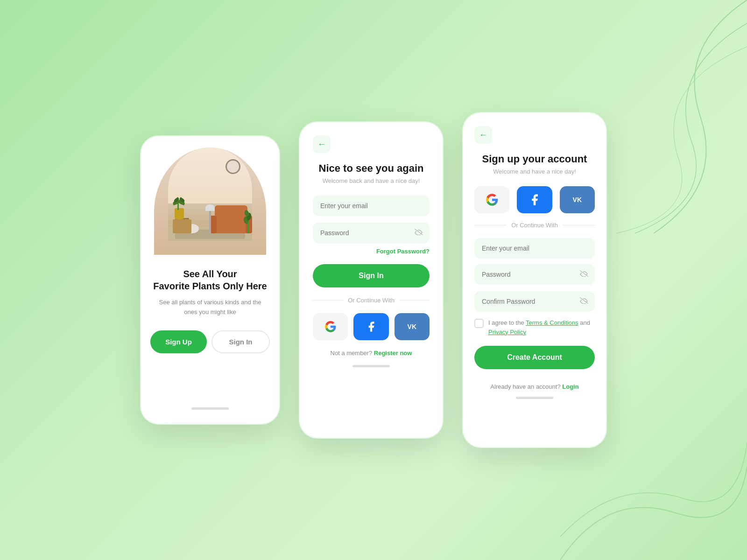 This screenshot has height=560, width=747. I want to click on privacy-policy-link: Privacy Policy, so click(507, 332).